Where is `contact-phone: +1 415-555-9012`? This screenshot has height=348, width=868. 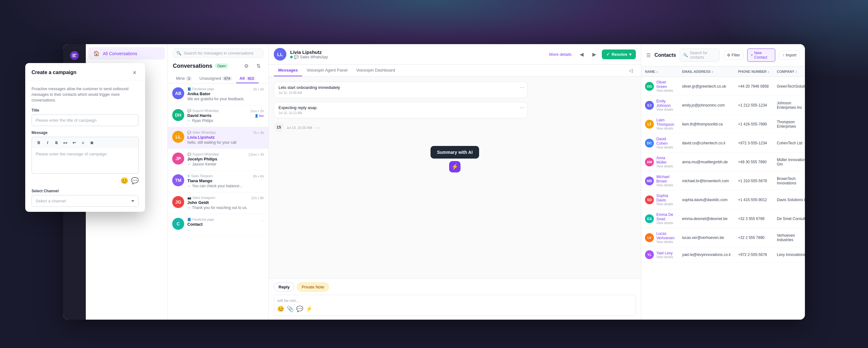 contact-phone: +1 415-555-9012 is located at coordinates (753, 200).